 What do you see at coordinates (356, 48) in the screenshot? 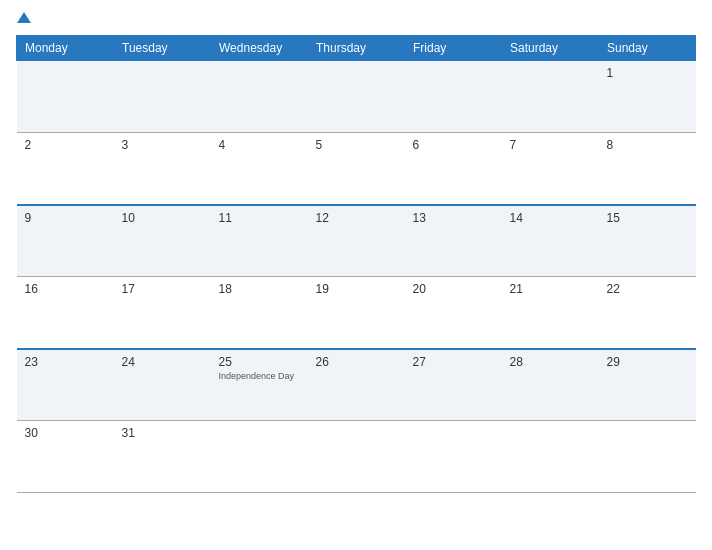
I see `weekday-header-thursday: Thursday` at bounding box center [356, 48].